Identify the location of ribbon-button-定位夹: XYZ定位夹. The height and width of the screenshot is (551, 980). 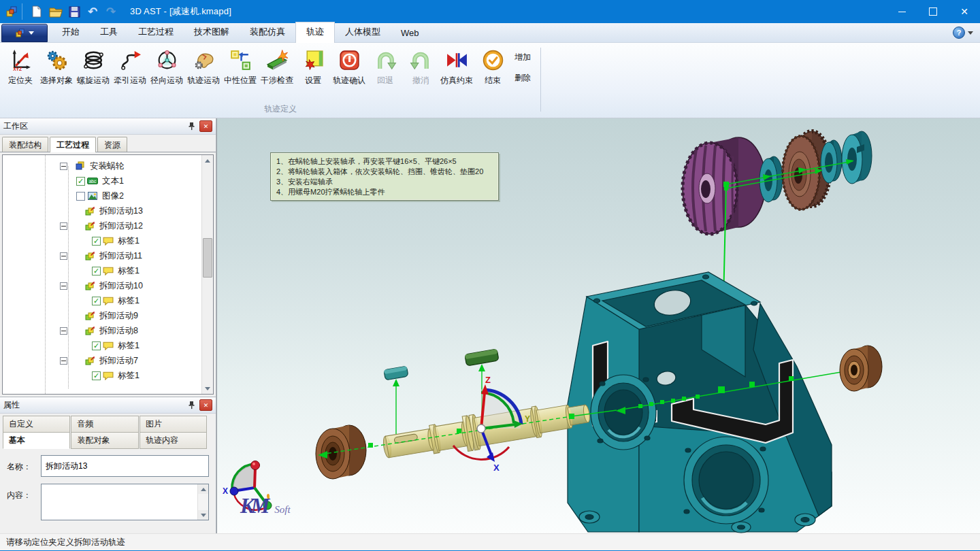
(20, 67).